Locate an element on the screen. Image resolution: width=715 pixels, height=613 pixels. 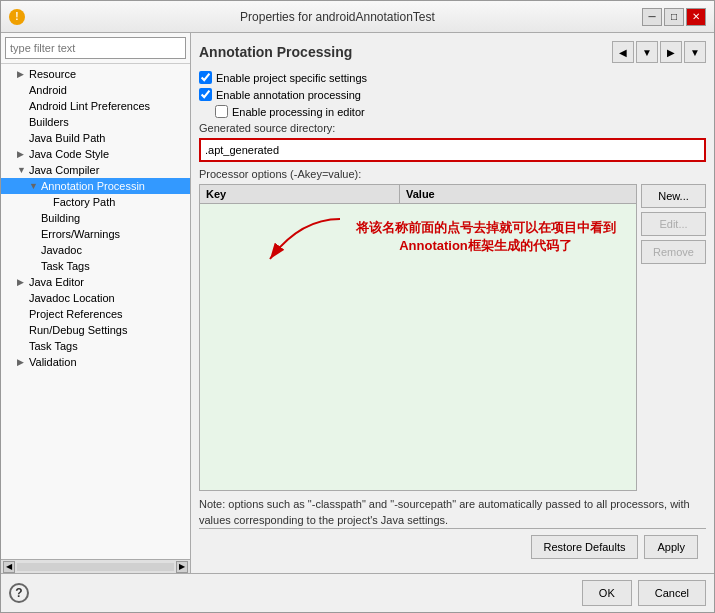
enable-annotation-processing-checkbox is located at coordinates (206, 94).